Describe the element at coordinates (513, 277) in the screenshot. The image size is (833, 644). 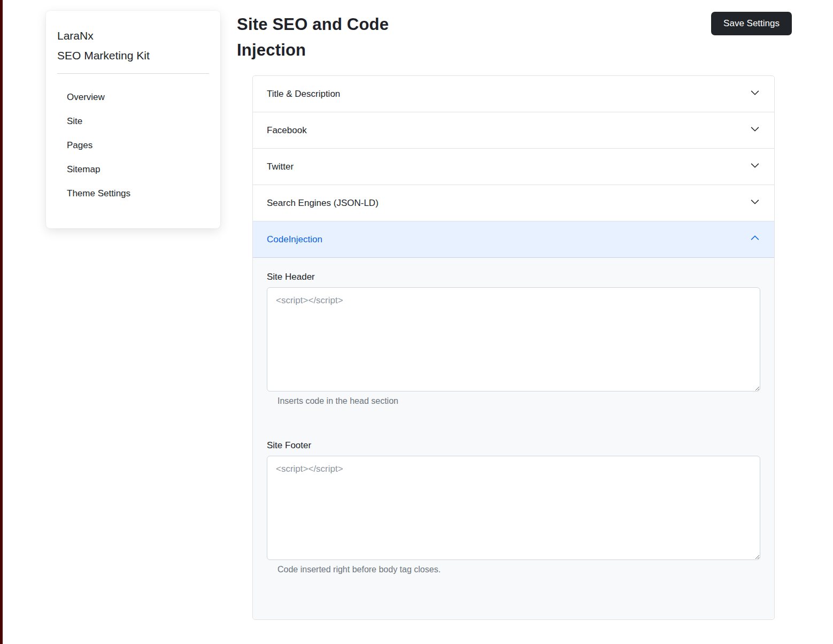
I see `site-header-label: Site Header` at that location.